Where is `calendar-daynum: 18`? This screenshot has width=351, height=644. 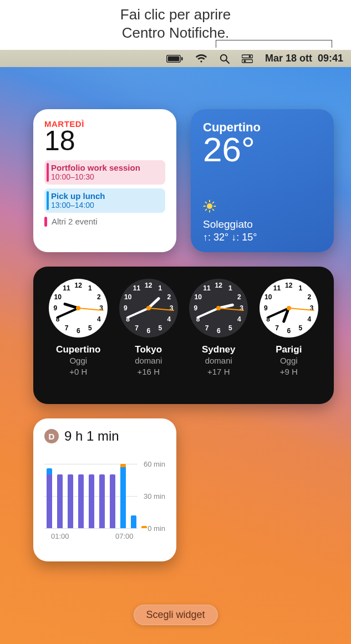
calendar-daynum: 18 is located at coordinates (105, 141).